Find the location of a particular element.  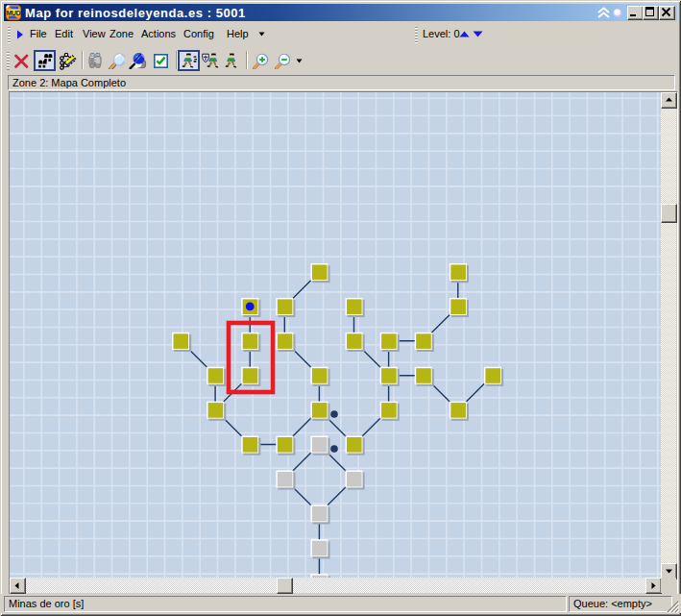

window-title: Map for reinosdeleyenda.es : 5001 is located at coordinates (135, 13).